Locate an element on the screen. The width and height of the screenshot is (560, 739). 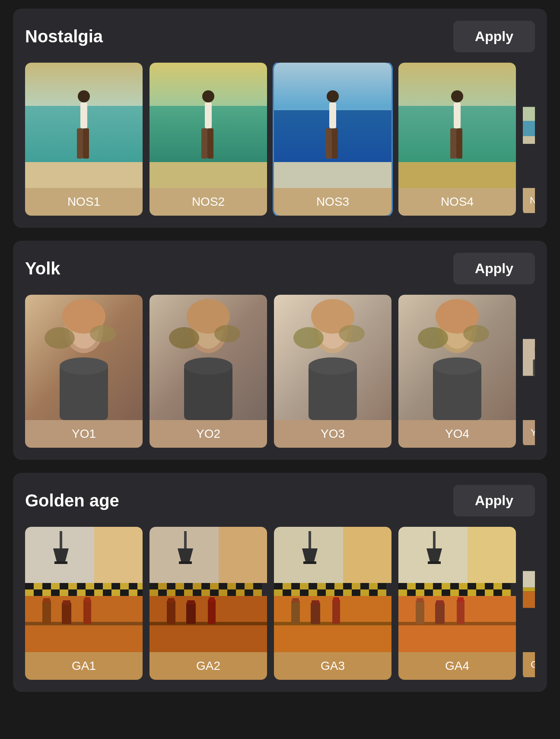
filter-item-ga5: GA5 is located at coordinates (529, 603).